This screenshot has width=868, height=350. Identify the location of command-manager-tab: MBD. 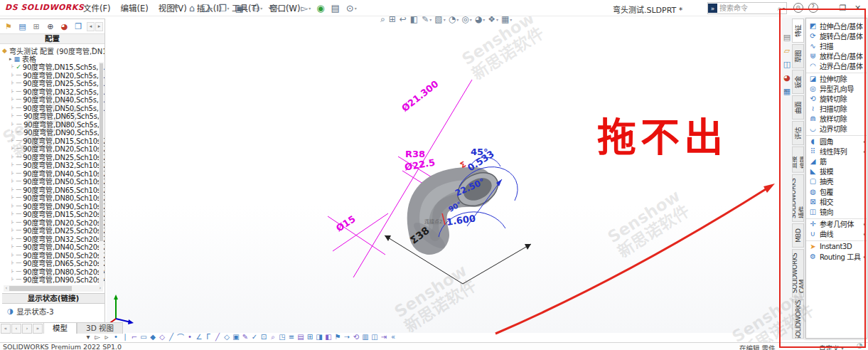
(798, 235).